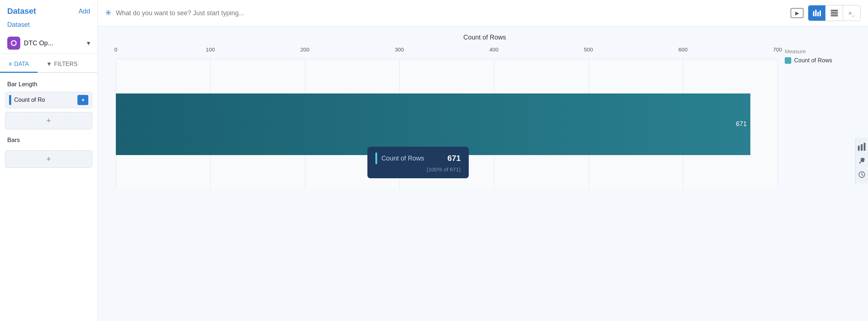 Image resolution: width=868 pixels, height=321 pixels. What do you see at coordinates (22, 11) in the screenshot?
I see `sidebar-title: Dataset` at bounding box center [22, 11].